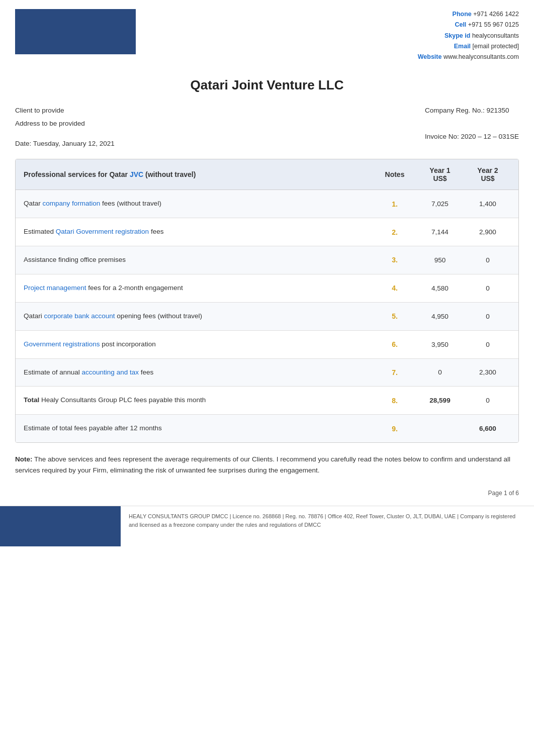 The width and height of the screenshot is (534, 756). I want to click on table-row: Estimate of total fees payable after 12 …, so click(267, 428).